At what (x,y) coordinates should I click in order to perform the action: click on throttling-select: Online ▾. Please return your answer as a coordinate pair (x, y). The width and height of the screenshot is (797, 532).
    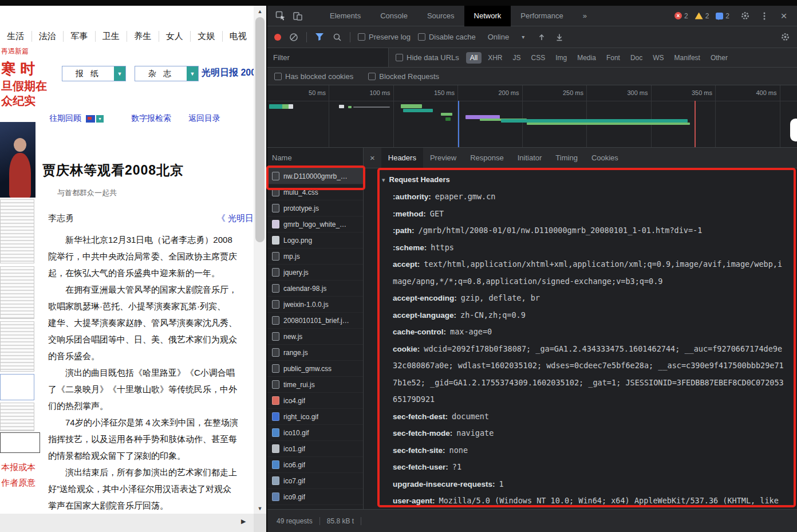
    Looking at the image, I should click on (506, 37).